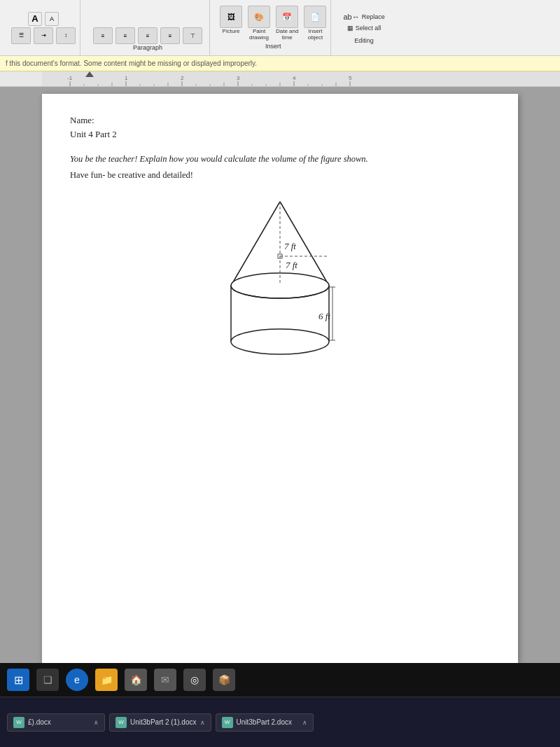 This screenshot has width=560, height=747. I want to click on figure-diagram: 7 ft 7 ft 6 ft, so click(280, 293).